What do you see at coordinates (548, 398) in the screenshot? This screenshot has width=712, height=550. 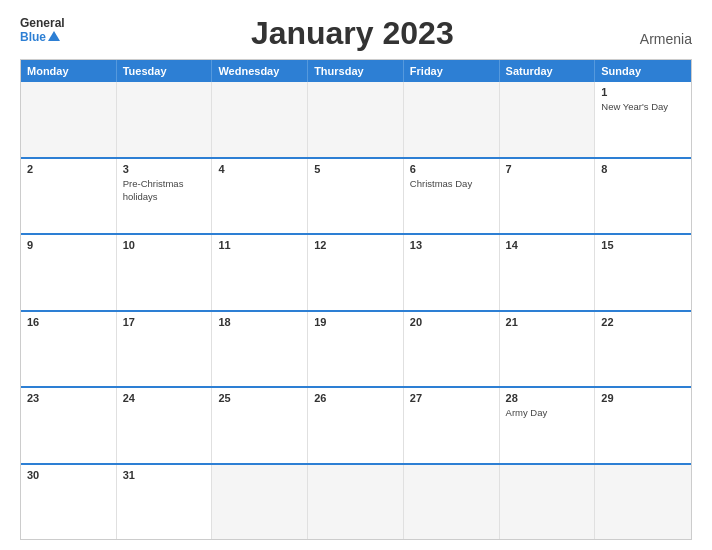 I see `day-number: 28` at bounding box center [548, 398].